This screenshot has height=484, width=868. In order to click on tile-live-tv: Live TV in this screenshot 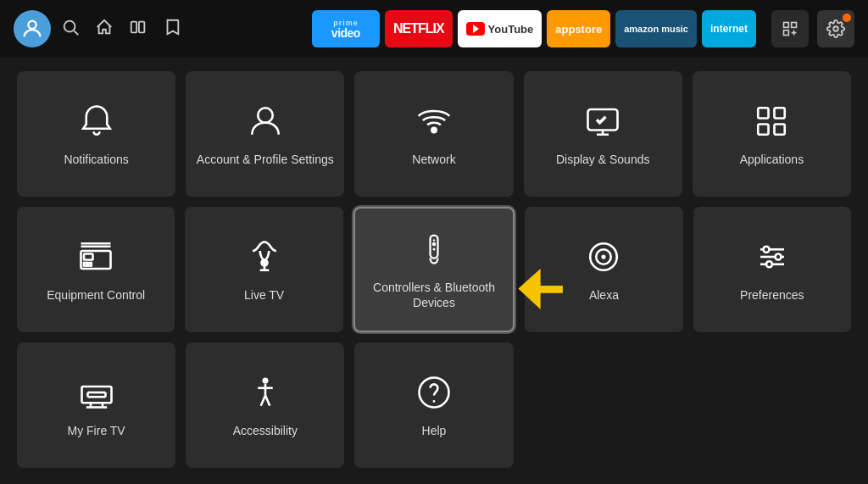, I will do `click(264, 270)`.